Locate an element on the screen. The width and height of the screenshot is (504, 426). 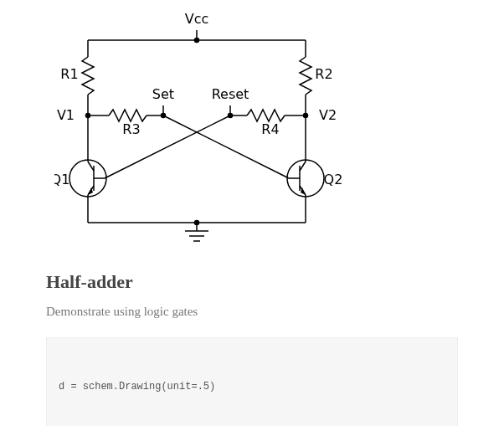
label-r4: R4 is located at coordinates (270, 129).